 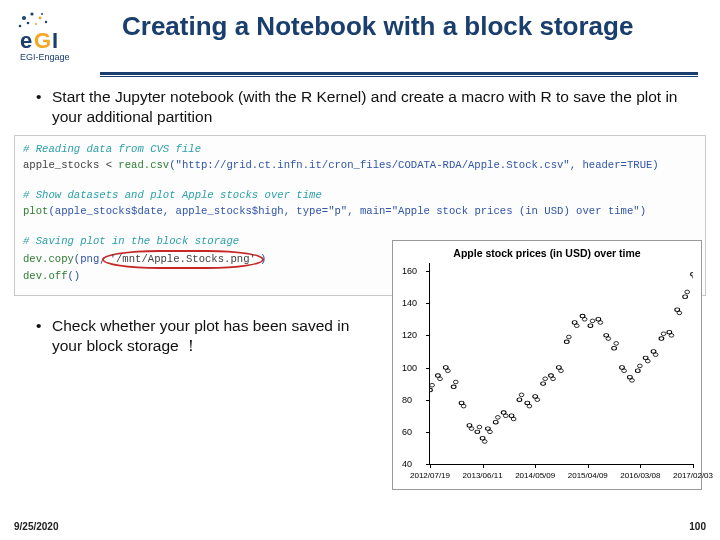 I want to click on chart-plot-area, so click(x=562, y=364).